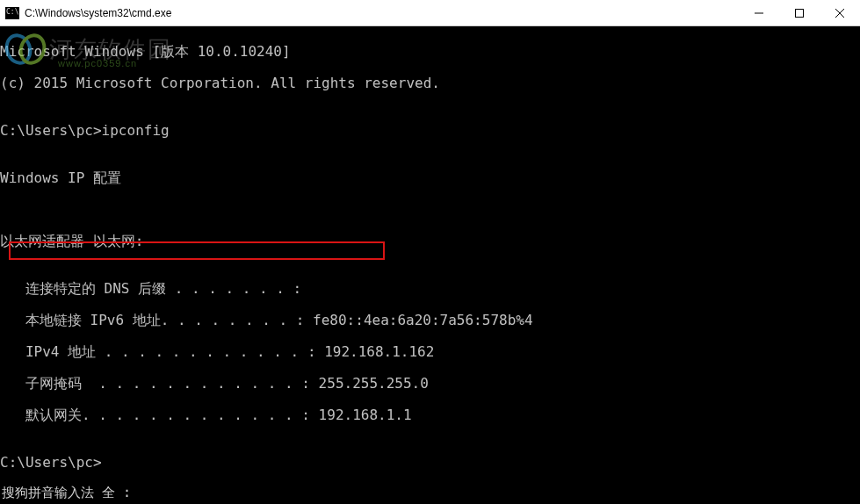  Describe the element at coordinates (430, 384) in the screenshot. I see `subnet-mask-line: 子网掩码 . . . . . . . . . . . . : 255.255.2…` at that location.